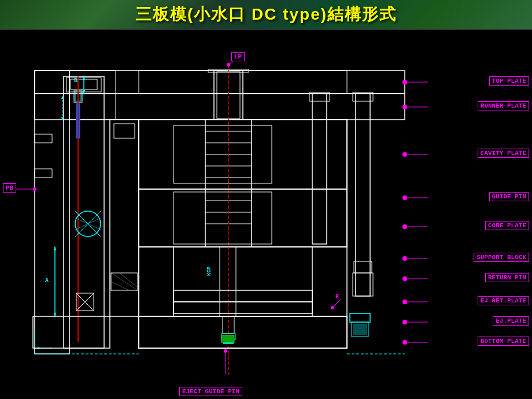 Image resolution: width=532 pixels, height=399 pixels. What do you see at coordinates (209, 271) in the screenshot?
I see `kcp-label: KCP` at bounding box center [209, 271].